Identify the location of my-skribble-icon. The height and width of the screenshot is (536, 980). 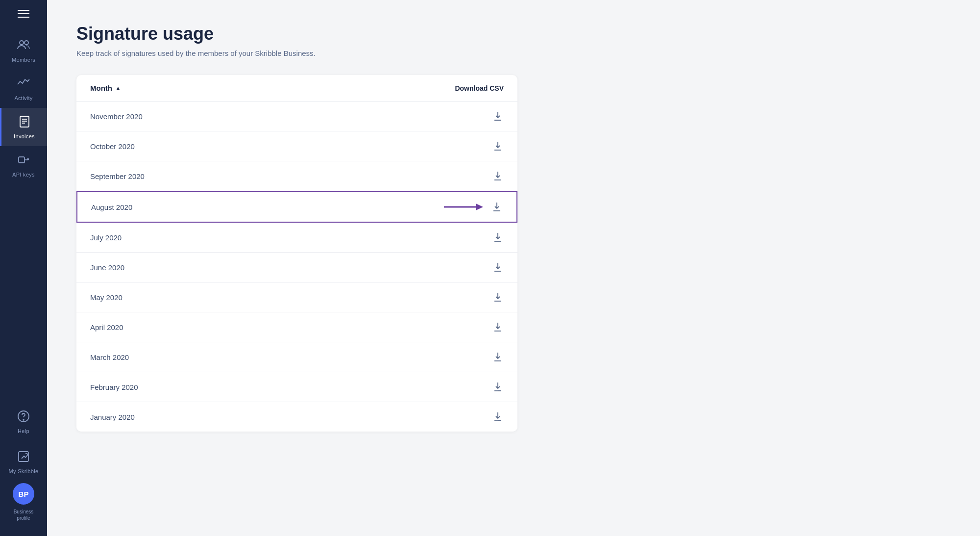
(24, 458).